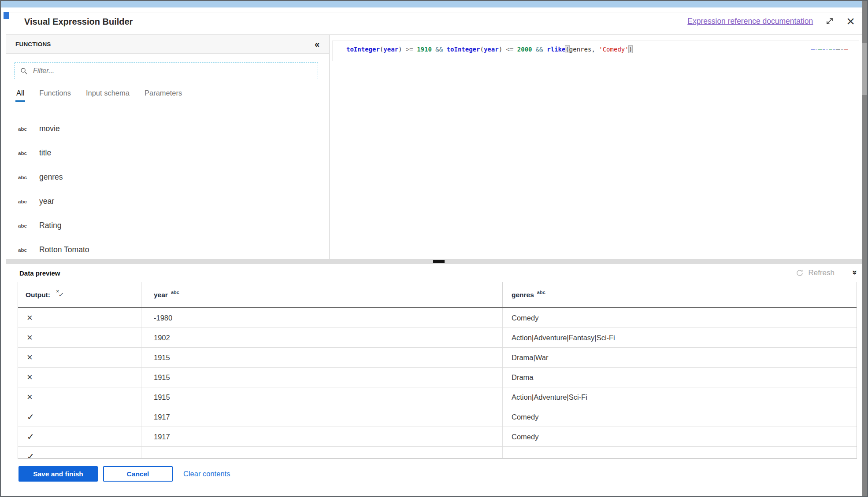 This screenshot has width=868, height=497. What do you see at coordinates (815, 273) in the screenshot?
I see `refresh-button: Refresh` at bounding box center [815, 273].